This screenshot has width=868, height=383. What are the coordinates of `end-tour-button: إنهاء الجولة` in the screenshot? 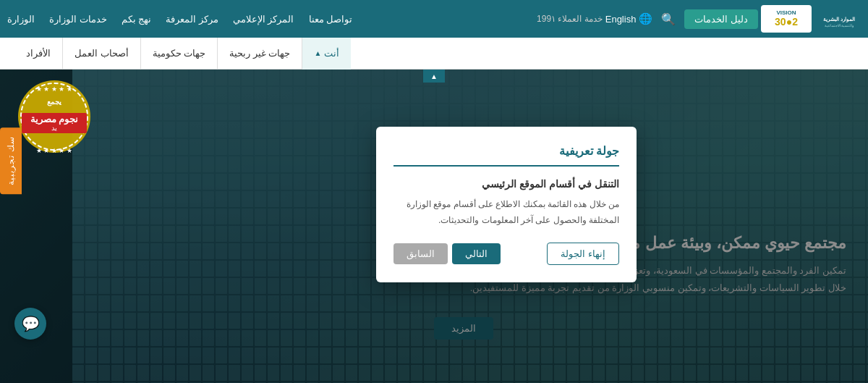 It's located at (583, 253).